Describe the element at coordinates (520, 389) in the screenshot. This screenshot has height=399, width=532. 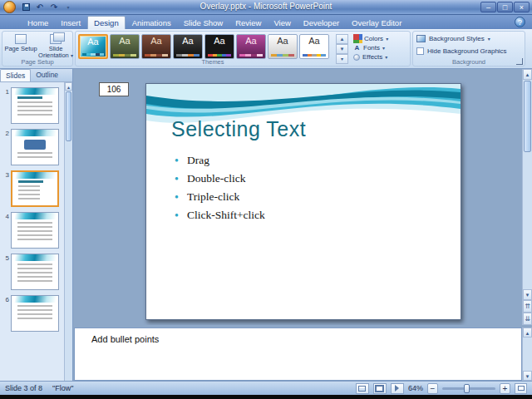
I see `fit-to-window-button` at that location.